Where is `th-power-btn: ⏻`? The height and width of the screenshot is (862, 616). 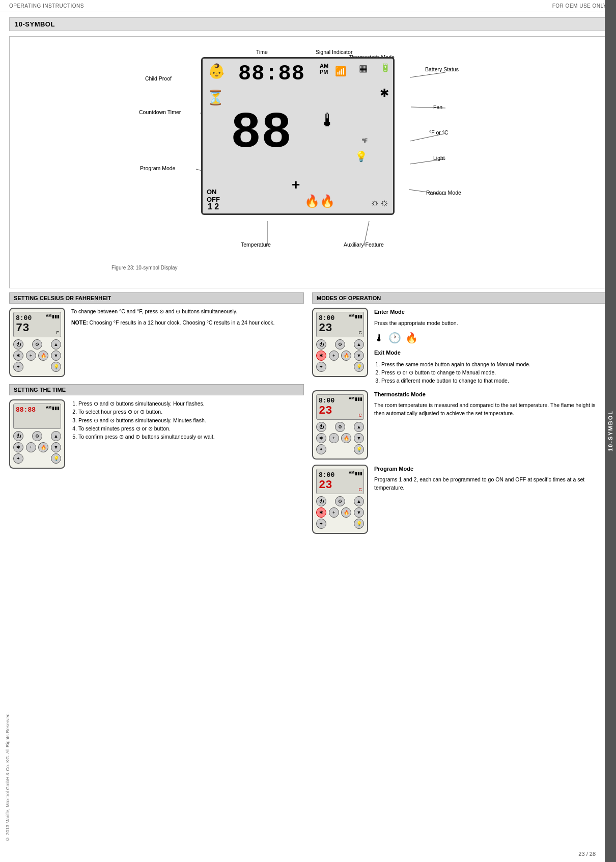 th-power-btn: ⏻ is located at coordinates (321, 427).